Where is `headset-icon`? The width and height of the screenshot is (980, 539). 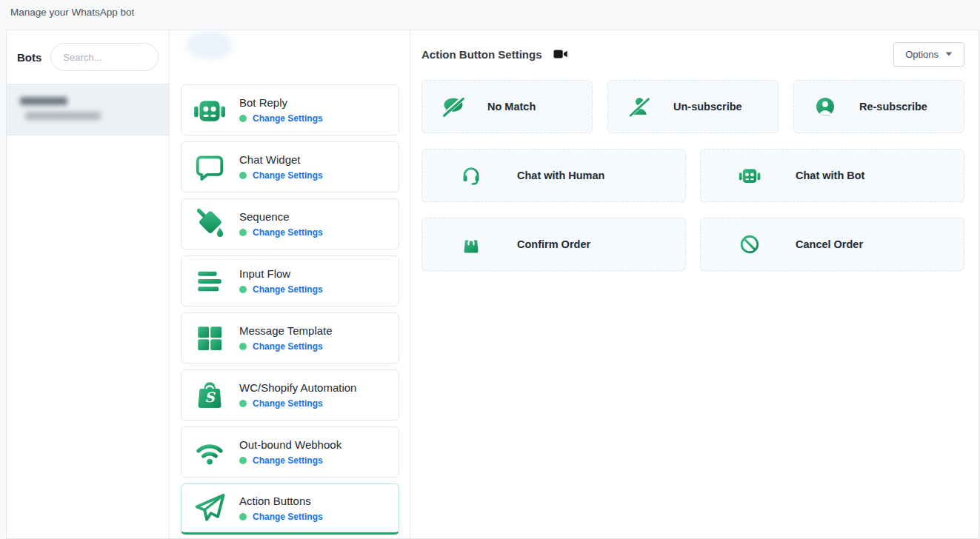
headset-icon is located at coordinates (471, 175).